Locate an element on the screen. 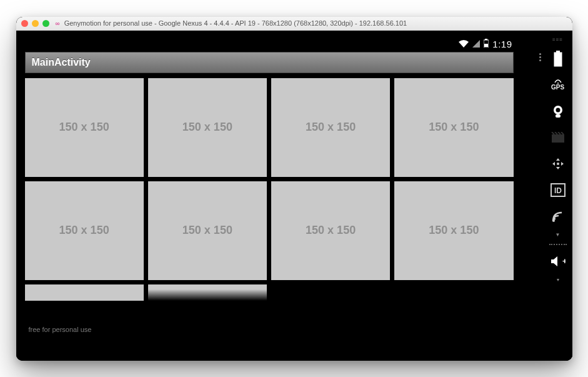  drag-handle-icon: ≡≡≡ is located at coordinates (557, 40).